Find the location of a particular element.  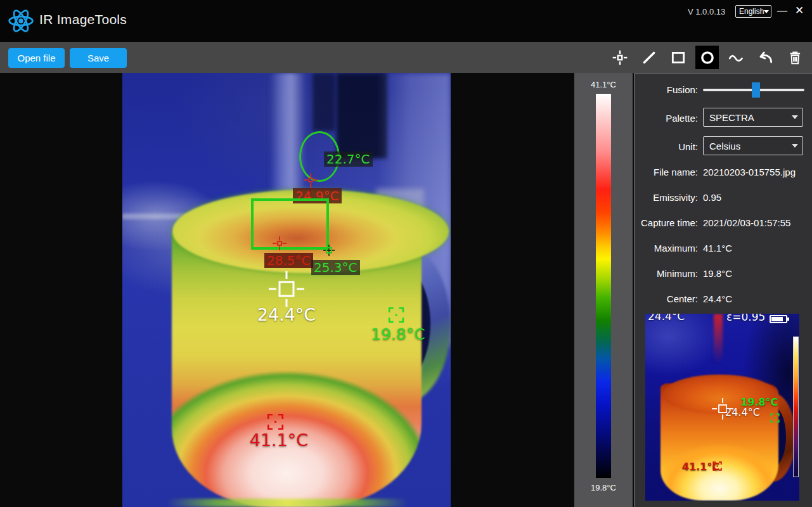

curve-tool is located at coordinates (737, 57).